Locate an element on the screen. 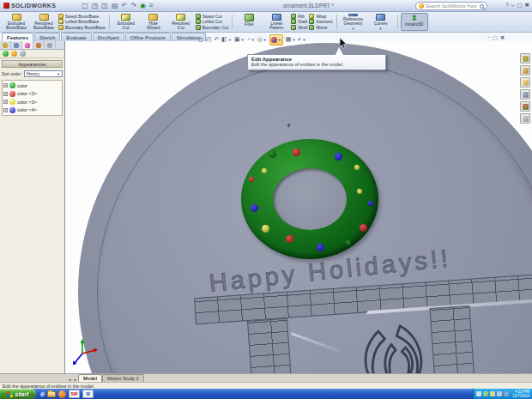  search-icon is located at coordinates (482, 7).